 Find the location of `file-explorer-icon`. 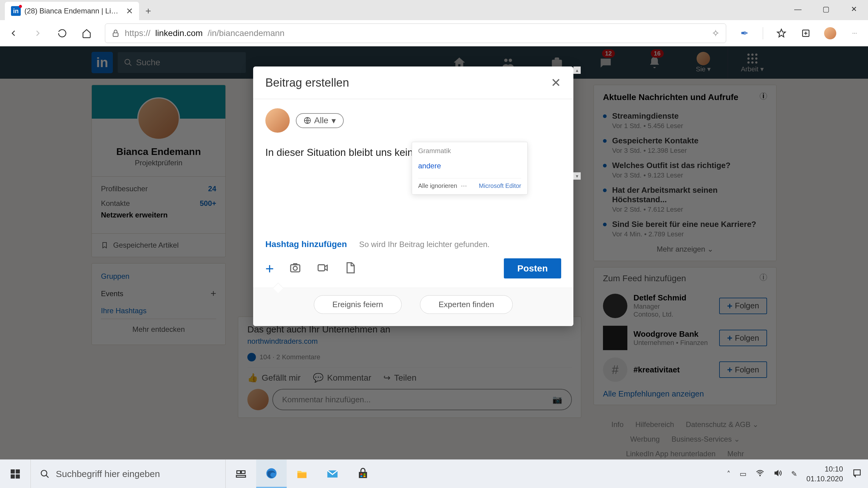

file-explorer-icon is located at coordinates (302, 474).